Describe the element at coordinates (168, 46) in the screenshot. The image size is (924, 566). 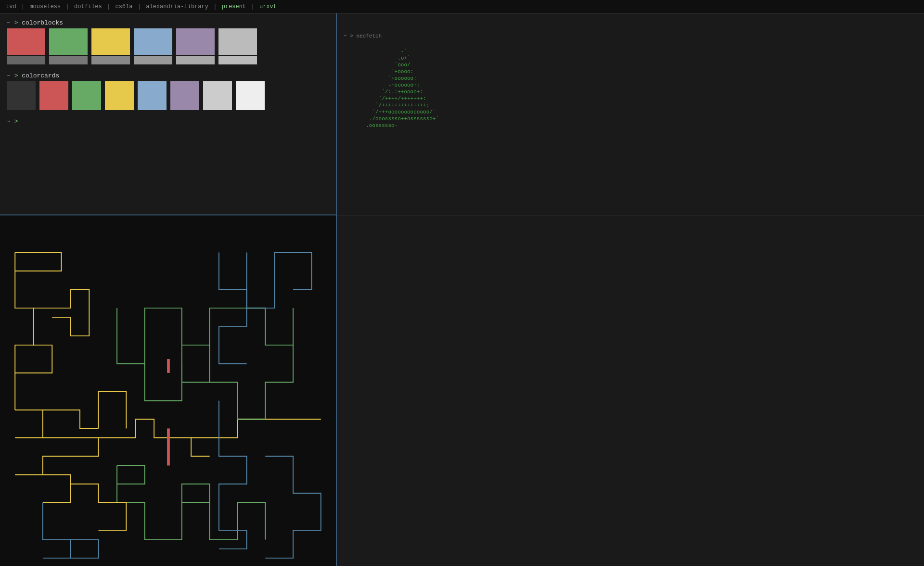
I see `colorblocks-row` at that location.